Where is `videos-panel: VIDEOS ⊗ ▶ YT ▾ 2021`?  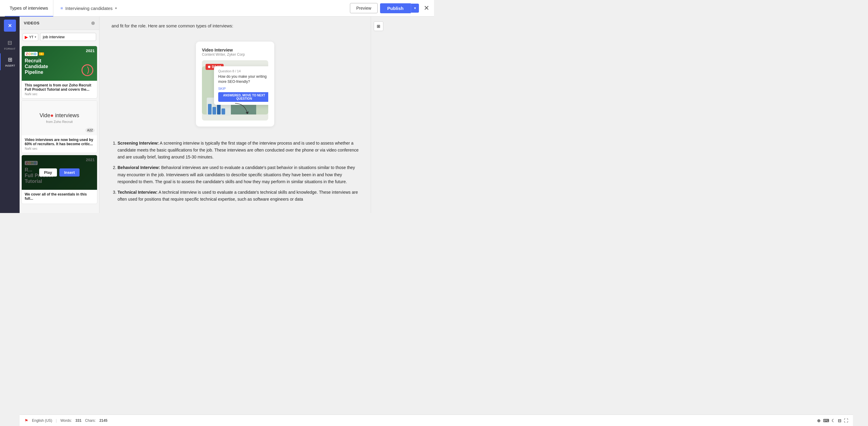 videos-panel: VIDEOS ⊗ ▶ YT ▾ 2021 is located at coordinates (59, 114).